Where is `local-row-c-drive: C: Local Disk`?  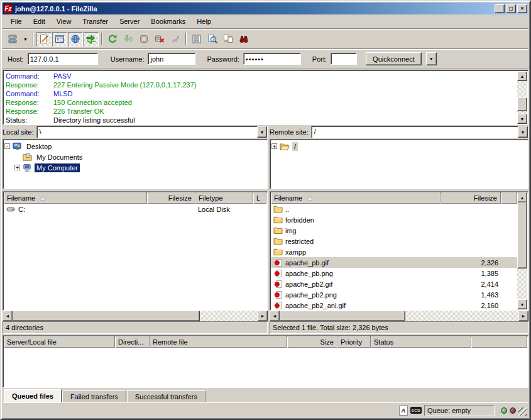 local-row-c-drive: C: Local Disk is located at coordinates (135, 209).